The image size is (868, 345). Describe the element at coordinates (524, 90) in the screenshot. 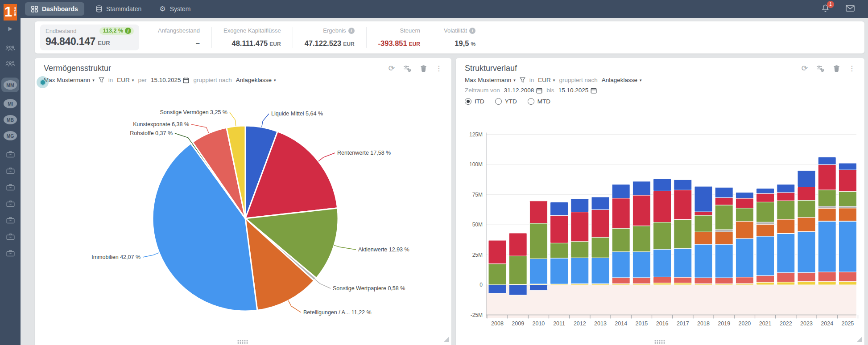

I see `filter-value-31-12-2008: 31.12.2008` at that location.